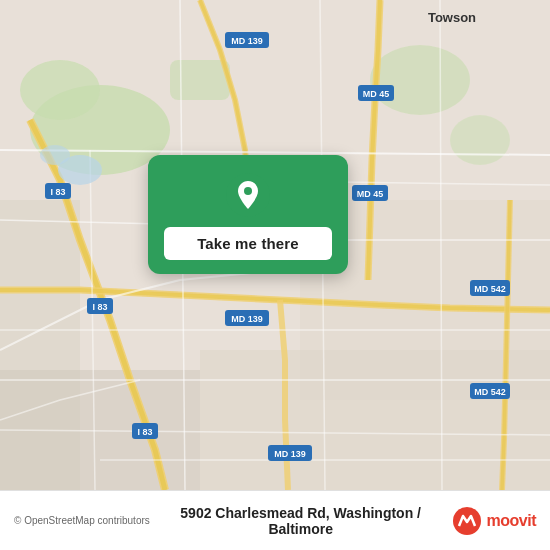 The image size is (550, 550). Describe the element at coordinates (248, 214) in the screenshot. I see `popup-card: Take me there` at that location.